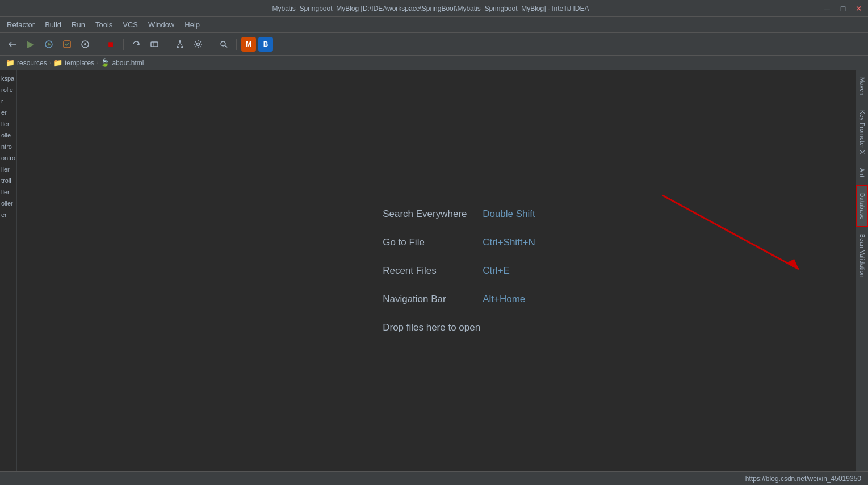  I want to click on welcome-row-recent-files: Recent Files Ctrl+E, so click(459, 271).